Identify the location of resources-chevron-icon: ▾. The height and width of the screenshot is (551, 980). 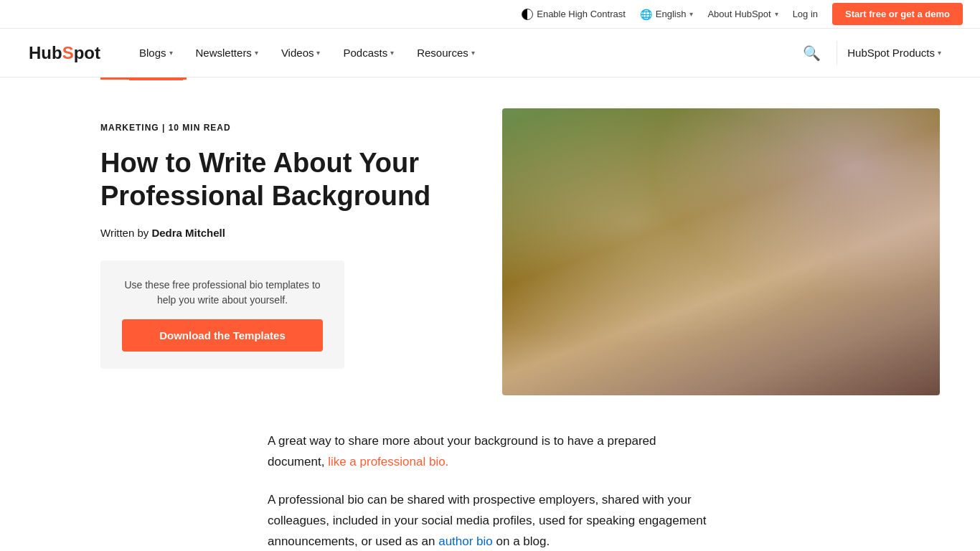
(473, 53).